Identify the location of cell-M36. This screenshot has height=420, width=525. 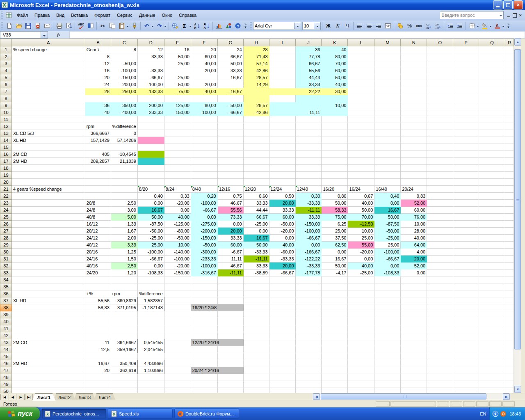
(388, 294).